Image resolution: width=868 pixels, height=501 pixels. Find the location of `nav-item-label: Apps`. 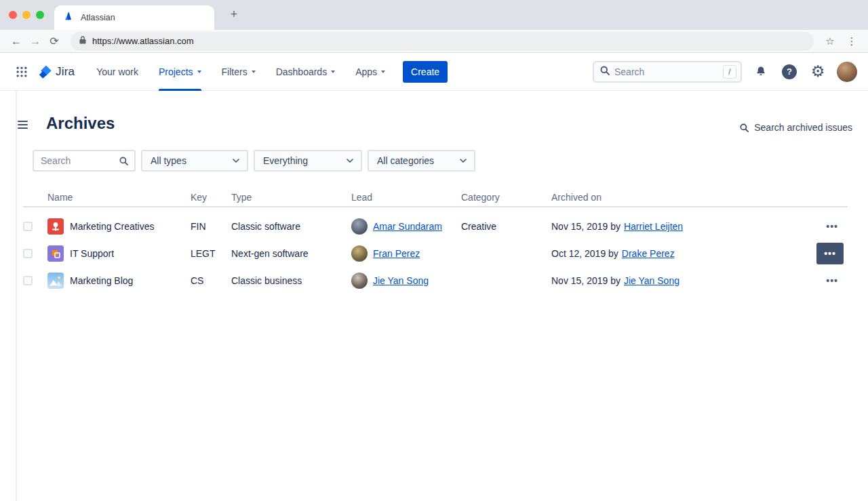

nav-item-label: Apps is located at coordinates (366, 72).